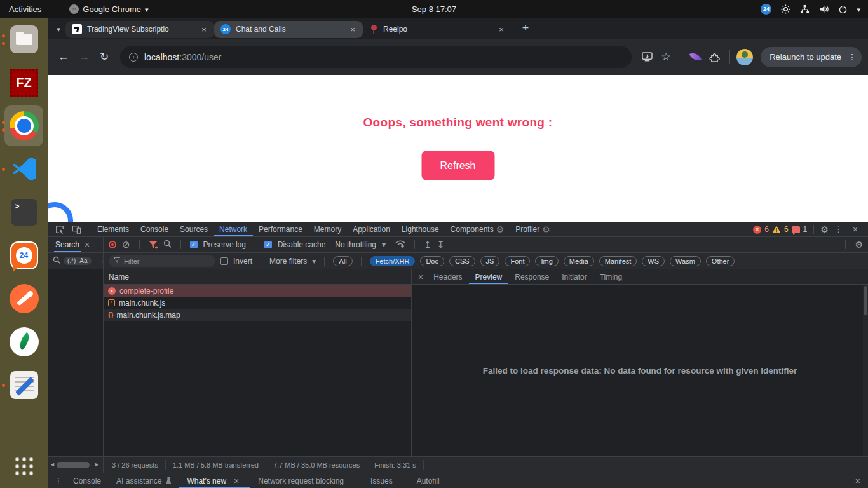 This screenshot has height=488, width=868. Describe the element at coordinates (112, 245) in the screenshot. I see `record-network-log-icon` at that location.